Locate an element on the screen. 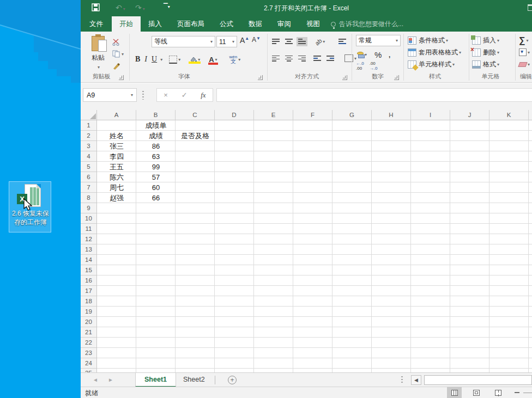 Image resolution: width=532 pixels, height=398 pixels. percent-style-button: % is located at coordinates (378, 54).